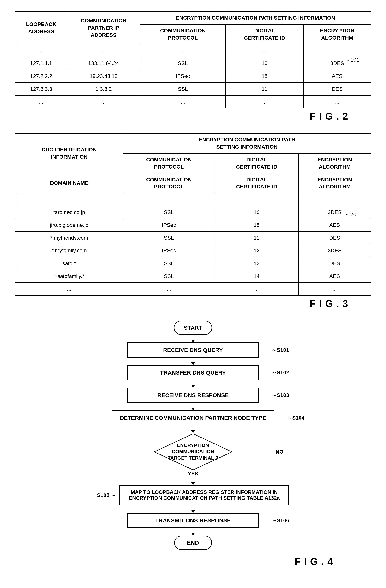 This screenshot has width=386, height=588. I want to click on table-row: 127.1.1.1133.11.64.24SSL103DES, so click(193, 63).